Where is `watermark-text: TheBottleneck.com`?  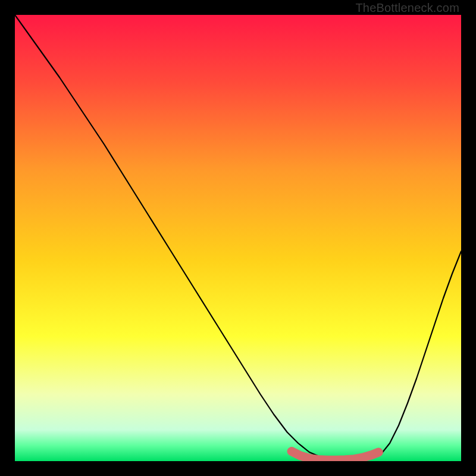
watermark-text: TheBottleneck.com is located at coordinates (407, 8).